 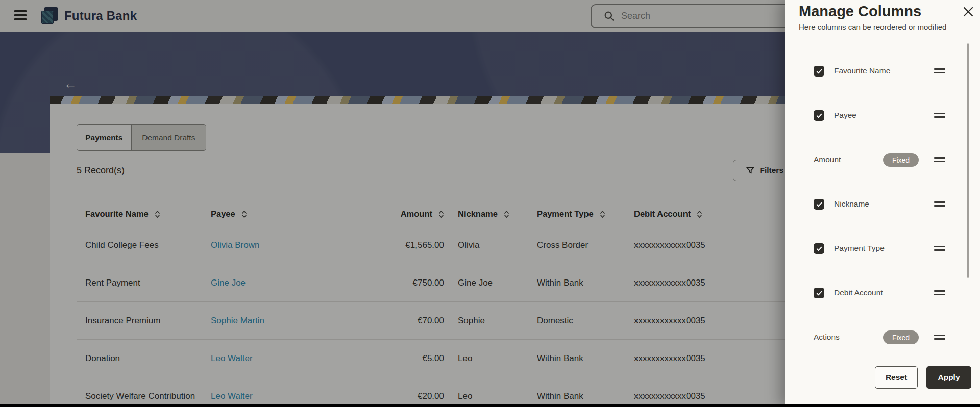 I want to click on column-item-label: Amount, so click(x=827, y=160).